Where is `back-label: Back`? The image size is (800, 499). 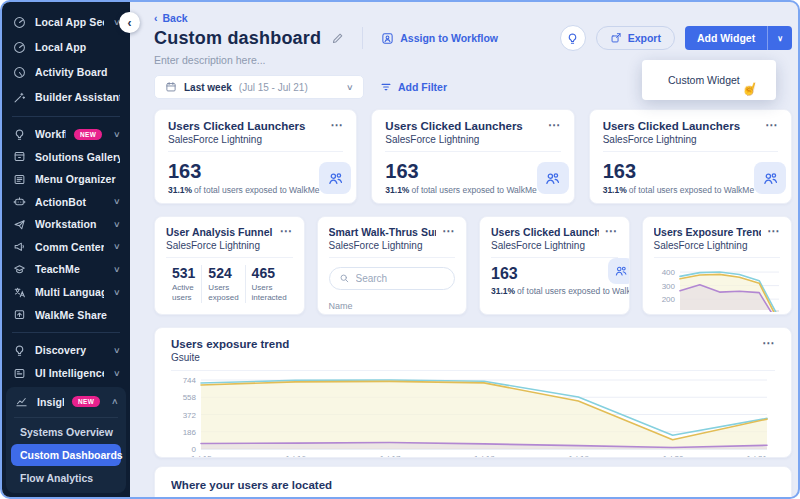 back-label: Back is located at coordinates (176, 18).